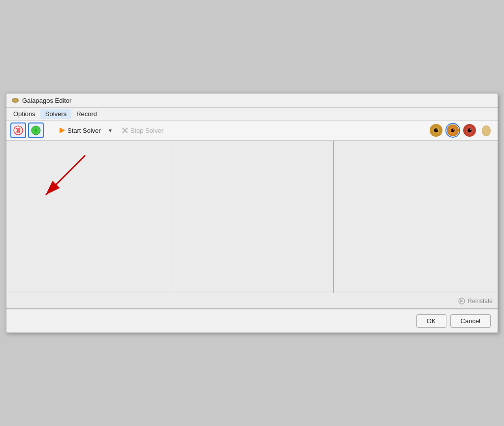 The height and width of the screenshot is (426, 504). What do you see at coordinates (25, 114) in the screenshot?
I see `menu-options: Options` at bounding box center [25, 114].